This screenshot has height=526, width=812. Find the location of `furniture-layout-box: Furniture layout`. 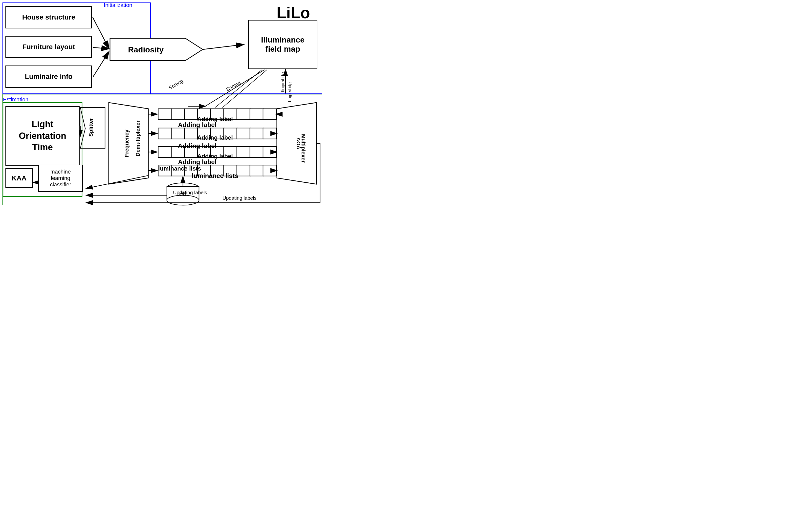

furniture-layout-box: Furniture layout is located at coordinates (49, 47).